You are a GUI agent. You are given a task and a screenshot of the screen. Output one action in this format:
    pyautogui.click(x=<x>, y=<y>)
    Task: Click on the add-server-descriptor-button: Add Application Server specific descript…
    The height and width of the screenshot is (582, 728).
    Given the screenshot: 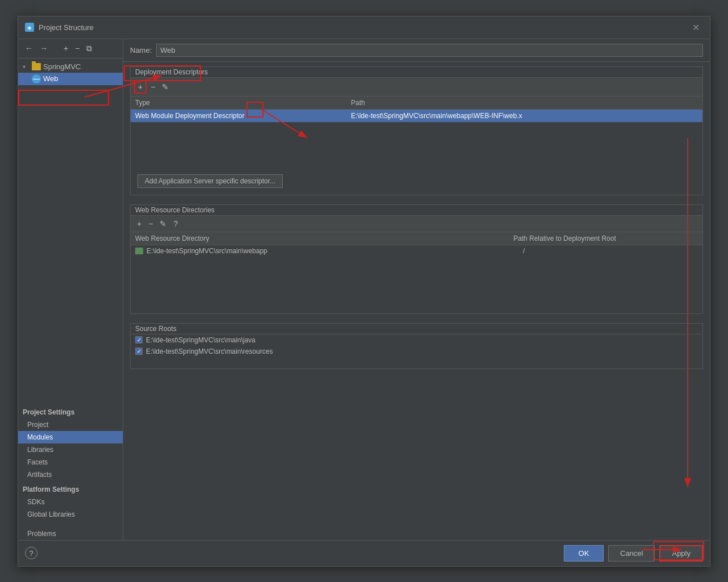 What is the action you would take?
    pyautogui.click(x=210, y=181)
    